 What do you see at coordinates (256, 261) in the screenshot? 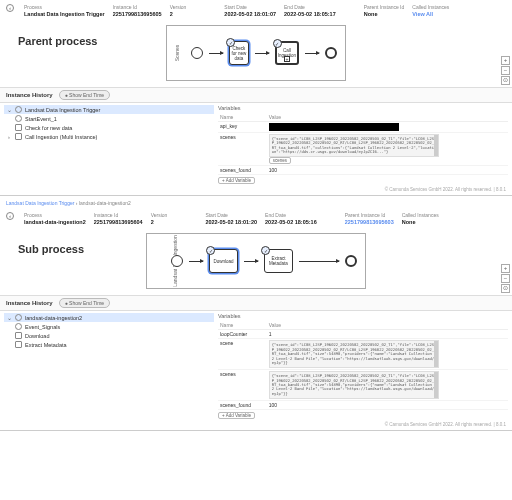
I see `diagram-canvas: Landsat Data Ingestion ✓Download ✓Extrac…` at bounding box center [256, 261].